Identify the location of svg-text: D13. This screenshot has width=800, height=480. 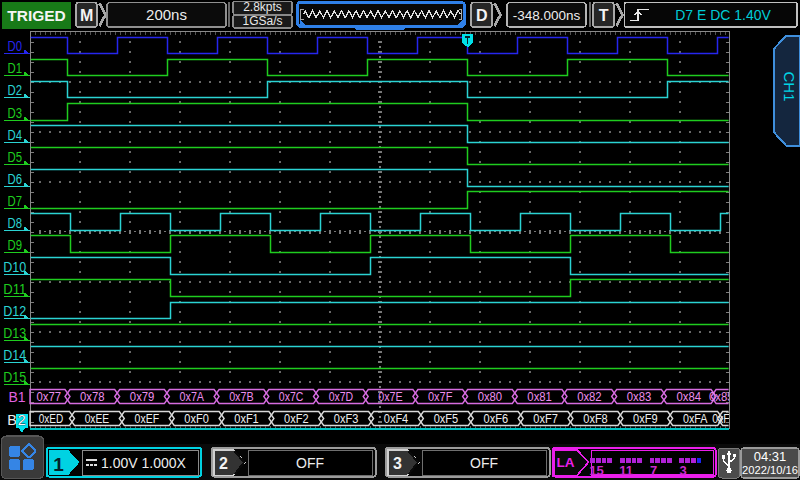
(14, 333).